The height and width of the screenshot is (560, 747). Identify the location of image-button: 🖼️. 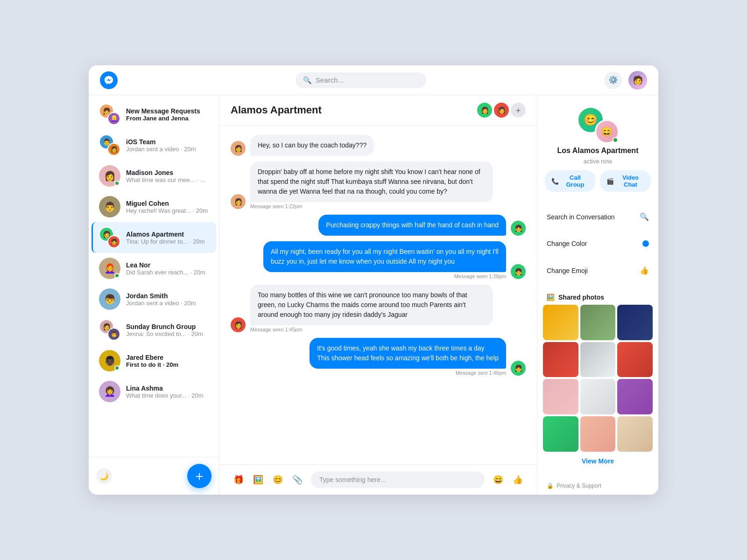
(258, 480).